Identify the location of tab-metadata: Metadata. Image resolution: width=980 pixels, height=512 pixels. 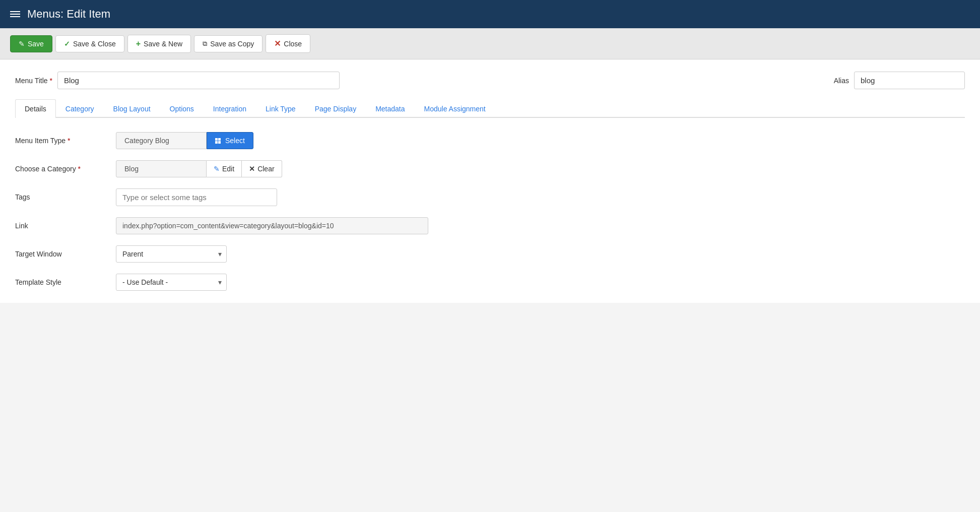
(390, 109).